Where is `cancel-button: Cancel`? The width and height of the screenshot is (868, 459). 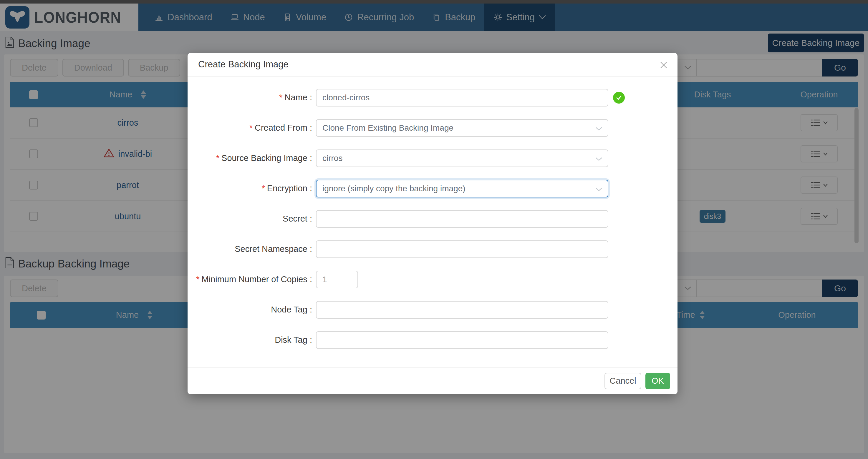
cancel-button: Cancel is located at coordinates (623, 381).